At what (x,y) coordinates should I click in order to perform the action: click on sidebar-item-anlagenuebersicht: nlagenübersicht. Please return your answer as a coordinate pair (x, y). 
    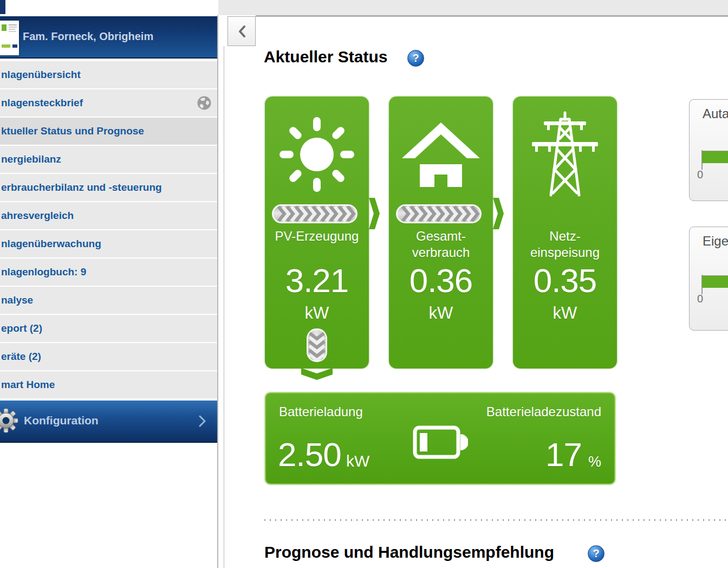
    Looking at the image, I should click on (108, 75).